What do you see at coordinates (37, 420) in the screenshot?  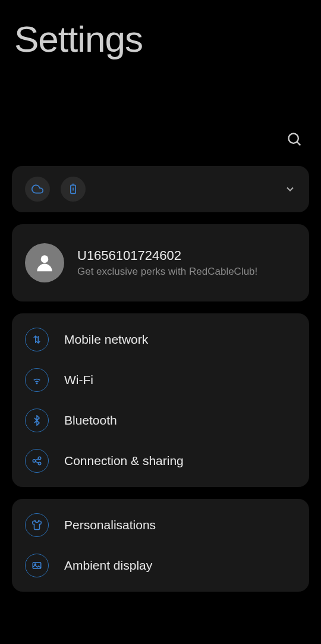 I see `bluetooth-icon` at bounding box center [37, 420].